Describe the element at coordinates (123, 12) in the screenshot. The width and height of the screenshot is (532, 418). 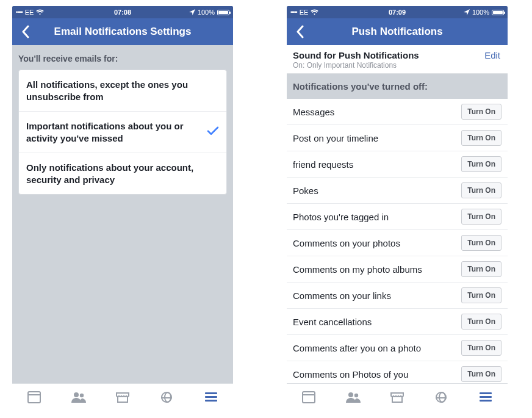
I see `status-bar: ••••• EE 07:08 100%` at that location.